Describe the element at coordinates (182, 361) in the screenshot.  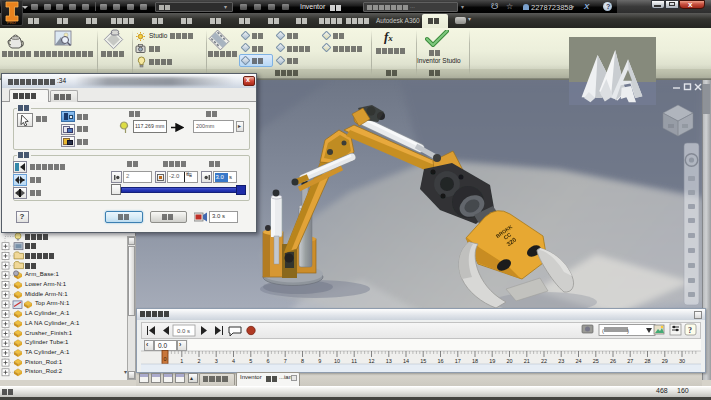
I see `svg-text: 1` at that location.